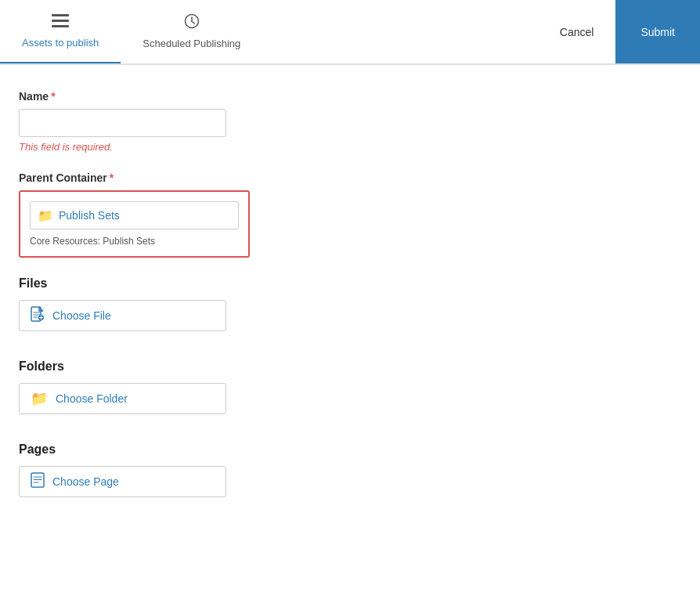 The height and width of the screenshot is (614, 700). What do you see at coordinates (92, 399) in the screenshot?
I see `choose-folder-label: Choose Folder` at bounding box center [92, 399].